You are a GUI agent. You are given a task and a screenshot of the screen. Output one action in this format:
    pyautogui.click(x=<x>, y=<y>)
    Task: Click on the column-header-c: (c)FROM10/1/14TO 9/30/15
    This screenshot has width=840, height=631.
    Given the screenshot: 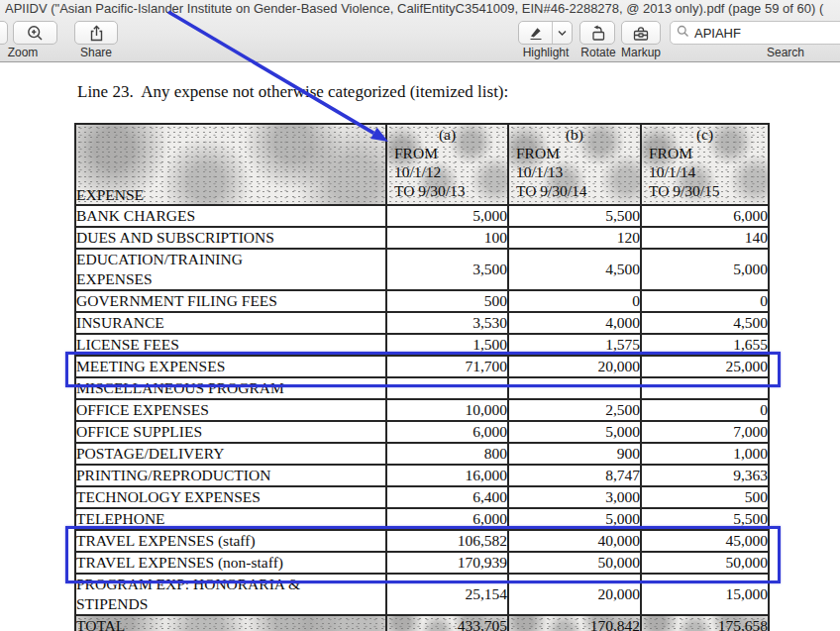 What is the action you would take?
    pyautogui.click(x=705, y=164)
    